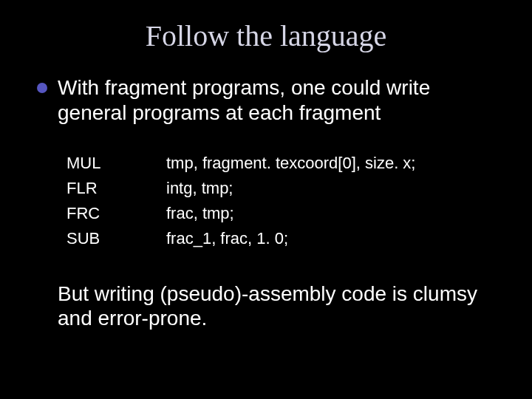 The image size is (532, 399). I want to click on code-op: FRC, so click(117, 214).